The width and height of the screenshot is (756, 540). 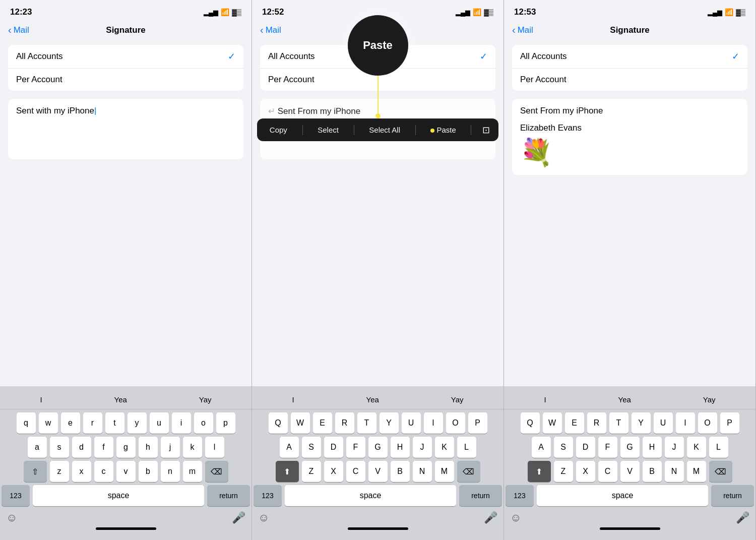 What do you see at coordinates (300, 423) in the screenshot?
I see `key-W-2: W` at bounding box center [300, 423].